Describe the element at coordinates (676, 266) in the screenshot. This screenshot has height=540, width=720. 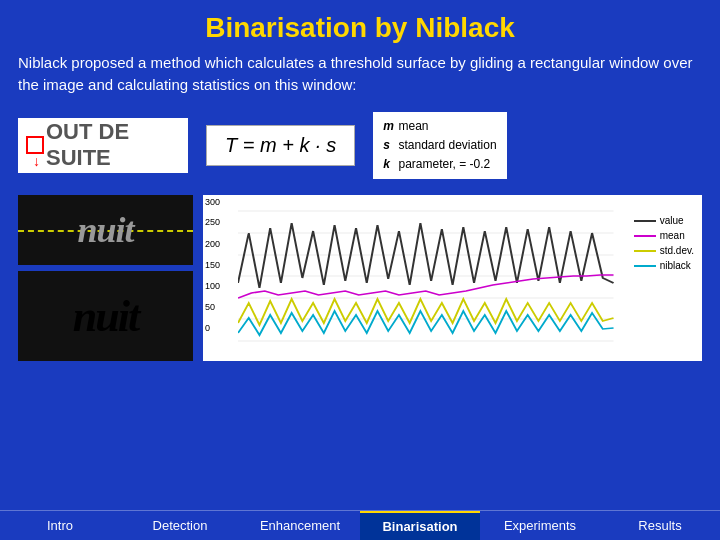
I see `legend-niblack-label: niblack` at that location.